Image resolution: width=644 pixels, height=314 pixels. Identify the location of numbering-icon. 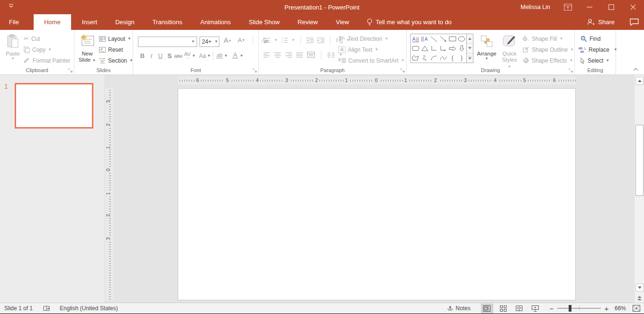
(284, 40).